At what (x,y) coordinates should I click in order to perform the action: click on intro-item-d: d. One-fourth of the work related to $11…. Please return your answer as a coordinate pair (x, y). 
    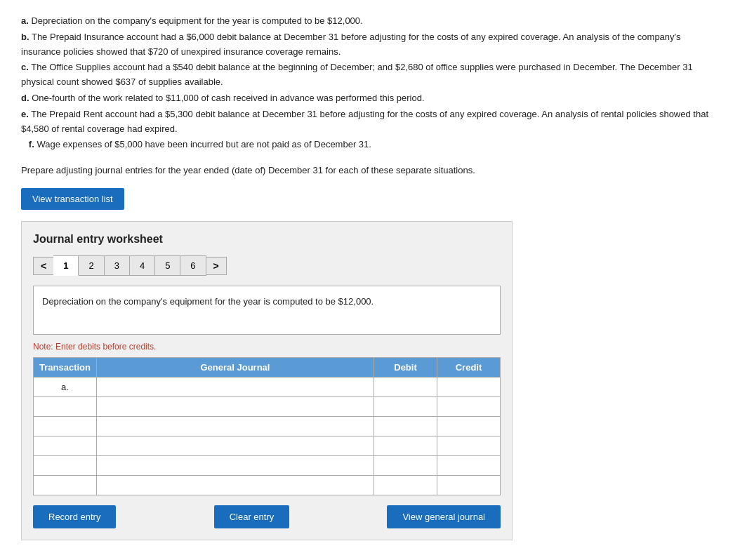
    Looking at the image, I should click on (370, 98).